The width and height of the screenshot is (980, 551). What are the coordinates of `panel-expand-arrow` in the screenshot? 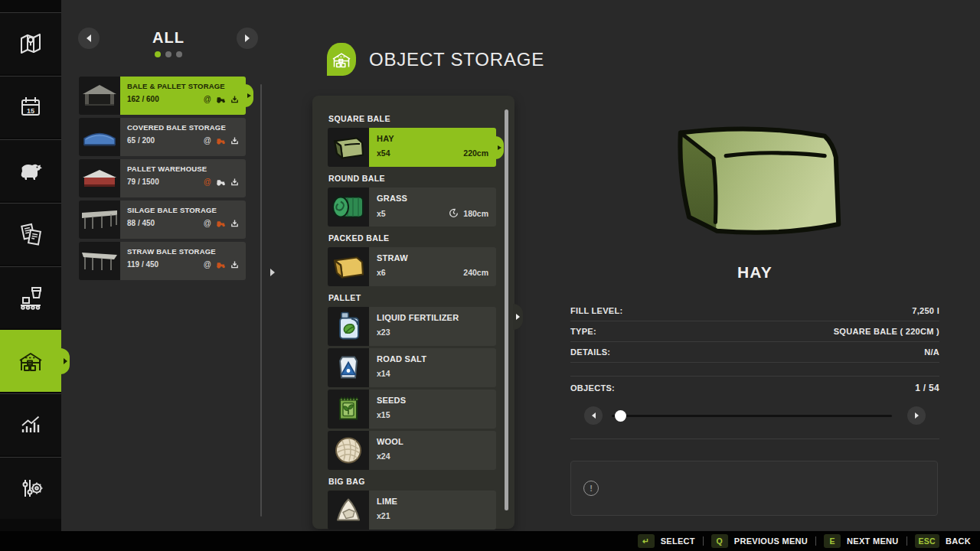 It's located at (273, 272).